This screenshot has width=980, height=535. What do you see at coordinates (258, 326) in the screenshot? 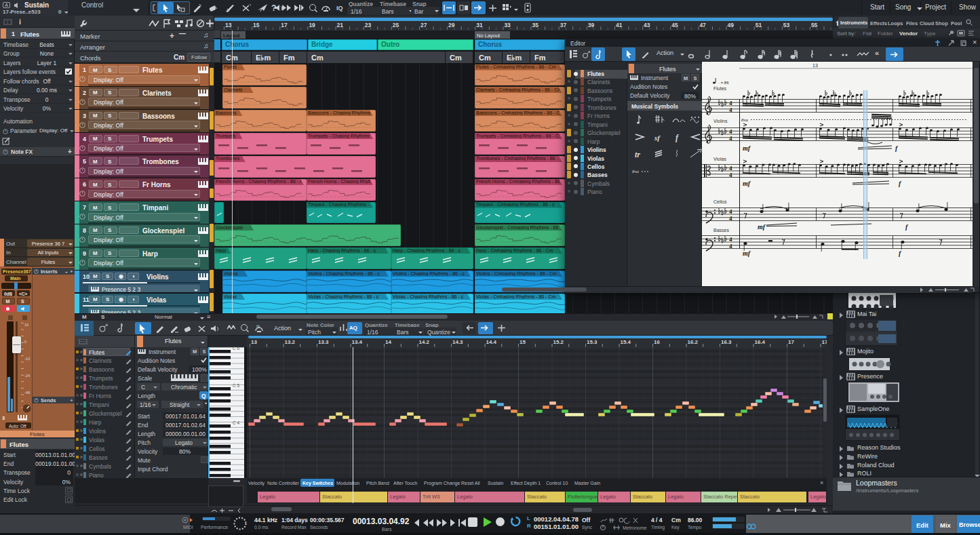
I see `svg-text: th` at bounding box center [258, 326].